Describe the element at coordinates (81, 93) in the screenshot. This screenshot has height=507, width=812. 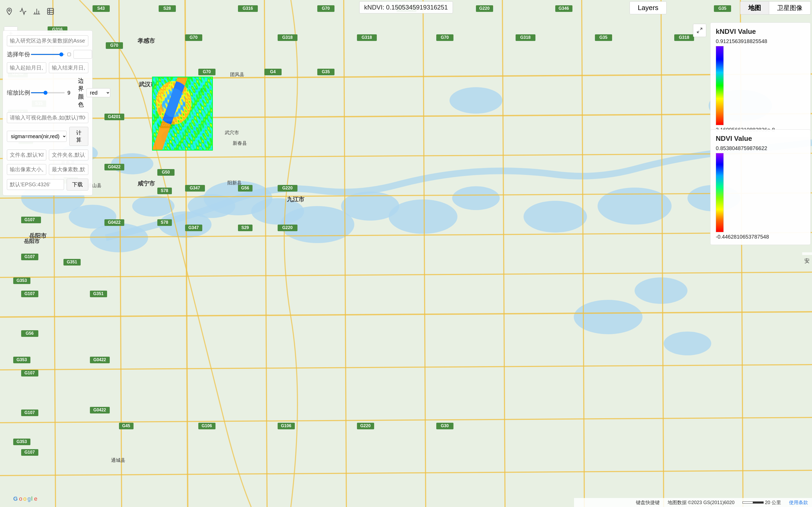
I see `border-color-label: 边界颜色` at that location.